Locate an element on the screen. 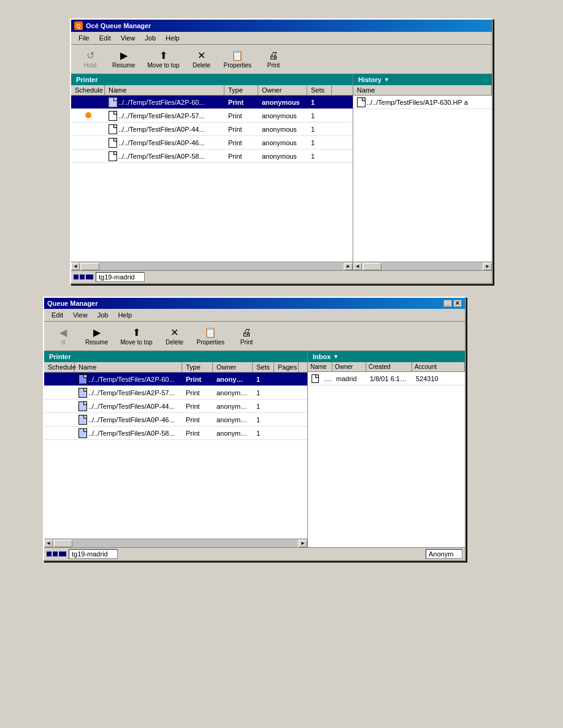  print-label-2: Print is located at coordinates (247, 342).